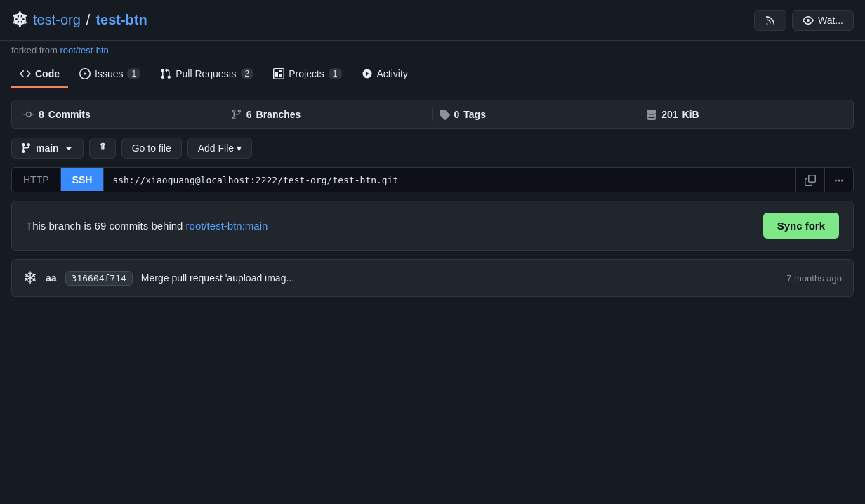 This screenshot has width=865, height=504. What do you see at coordinates (449, 180) in the screenshot?
I see `clone-url-input` at bounding box center [449, 180].